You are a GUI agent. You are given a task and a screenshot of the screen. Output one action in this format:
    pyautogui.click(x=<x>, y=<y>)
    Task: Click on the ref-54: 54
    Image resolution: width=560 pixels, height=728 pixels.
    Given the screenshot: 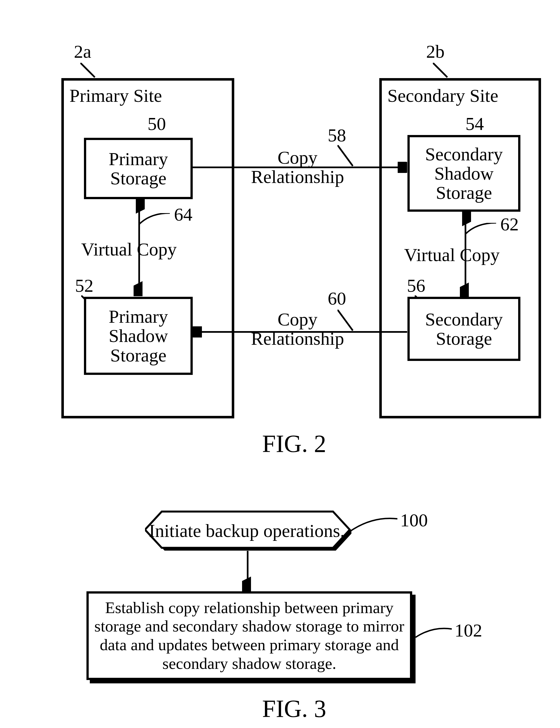 What is the action you would take?
    pyautogui.click(x=475, y=124)
    